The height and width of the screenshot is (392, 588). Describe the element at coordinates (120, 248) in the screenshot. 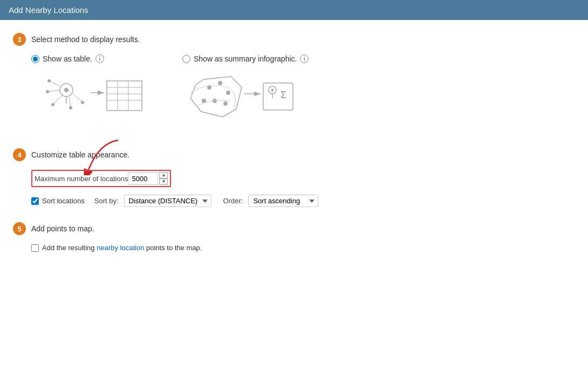

I see `nearby-locations-link: nearby location` at that location.